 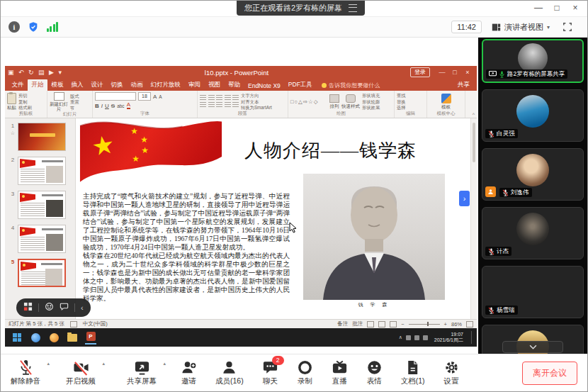 I want to click on shrink-font-button: A, so click(x=160, y=96).